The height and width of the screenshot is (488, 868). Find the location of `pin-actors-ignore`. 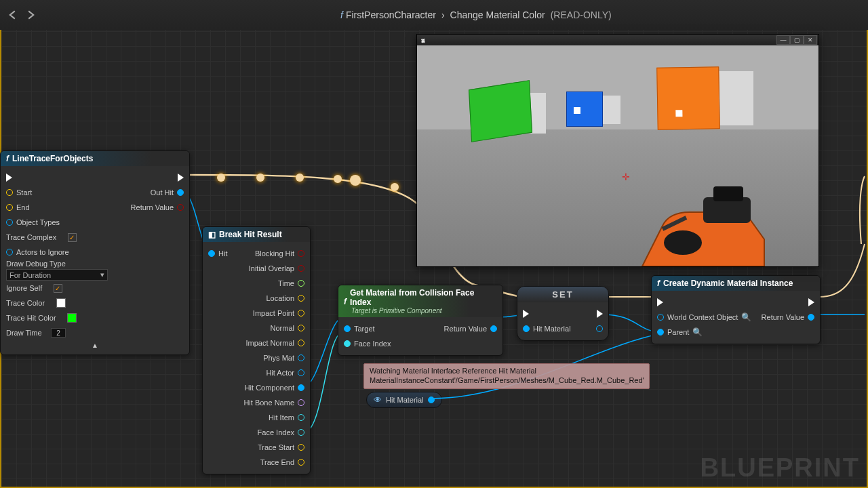

pin-actors-ignore is located at coordinates (9, 252).